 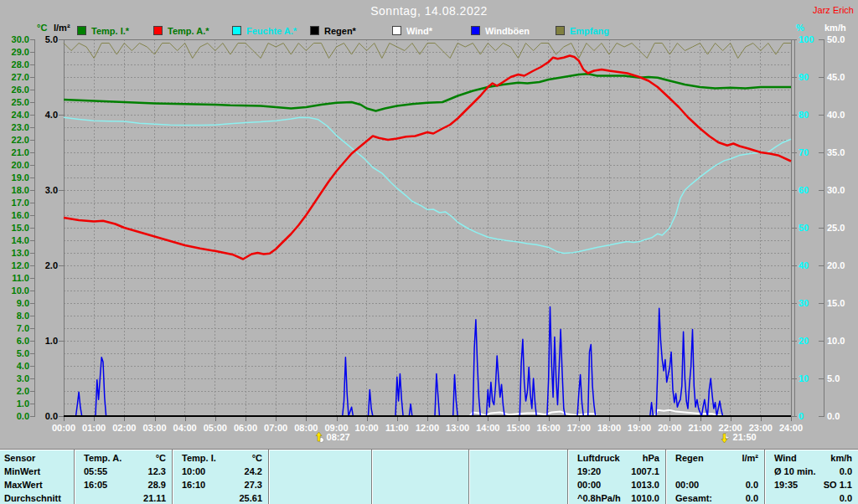 I want to click on cell-time: 19:20, so click(x=589, y=471).